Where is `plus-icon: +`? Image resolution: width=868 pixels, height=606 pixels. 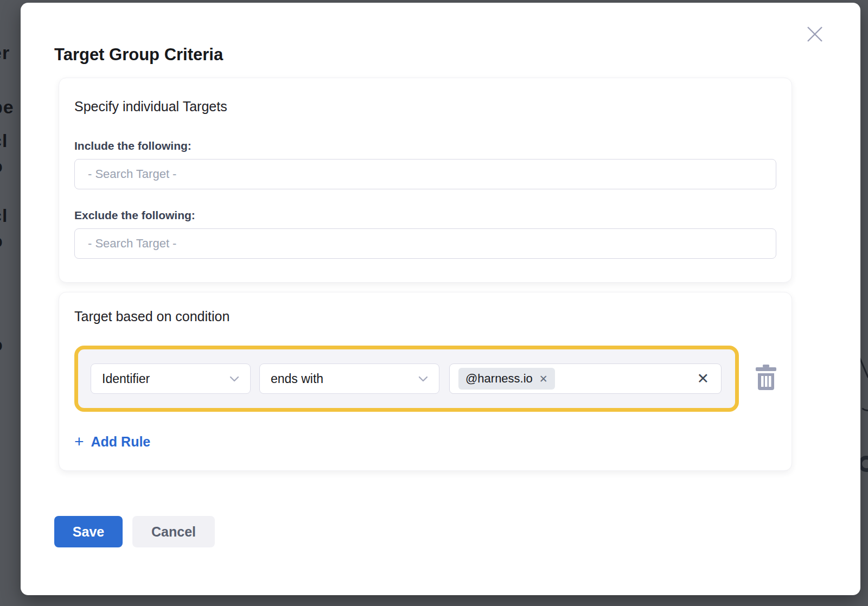 plus-icon: + is located at coordinates (79, 442).